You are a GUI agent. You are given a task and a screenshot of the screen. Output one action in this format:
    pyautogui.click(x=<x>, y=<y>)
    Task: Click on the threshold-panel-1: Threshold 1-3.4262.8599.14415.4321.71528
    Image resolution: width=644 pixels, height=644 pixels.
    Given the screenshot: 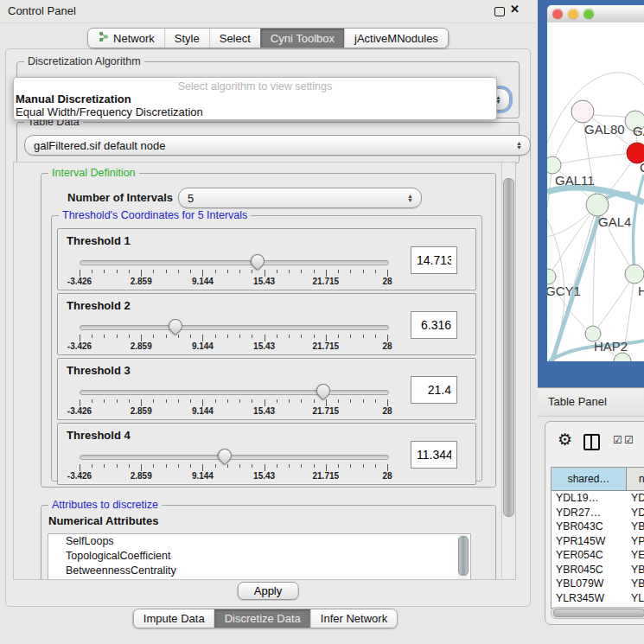 What is the action you would take?
    pyautogui.click(x=266, y=259)
    